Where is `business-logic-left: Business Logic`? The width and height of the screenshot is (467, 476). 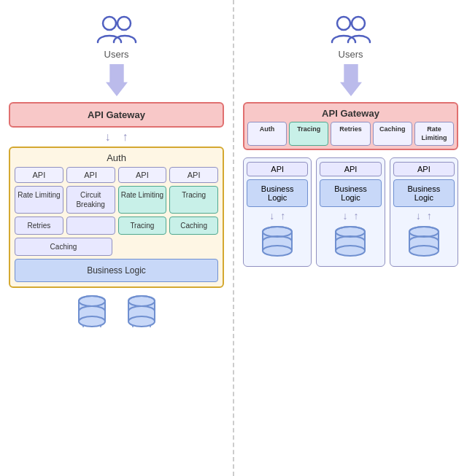
business-logic-left: Business Logic is located at coordinates (117, 270).